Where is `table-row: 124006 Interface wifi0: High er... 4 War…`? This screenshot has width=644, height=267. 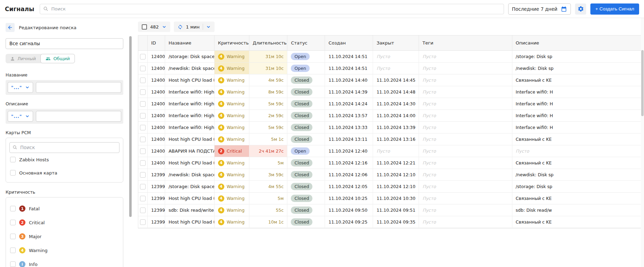 table-row: 124006 Interface wifi0: High er... 4 War… is located at coordinates (391, 92).